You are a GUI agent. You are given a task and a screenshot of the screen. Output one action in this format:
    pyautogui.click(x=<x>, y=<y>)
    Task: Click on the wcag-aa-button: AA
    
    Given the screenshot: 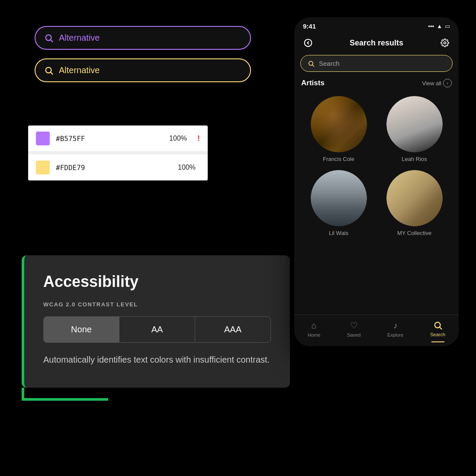 What is the action you would take?
    pyautogui.click(x=158, y=330)
    